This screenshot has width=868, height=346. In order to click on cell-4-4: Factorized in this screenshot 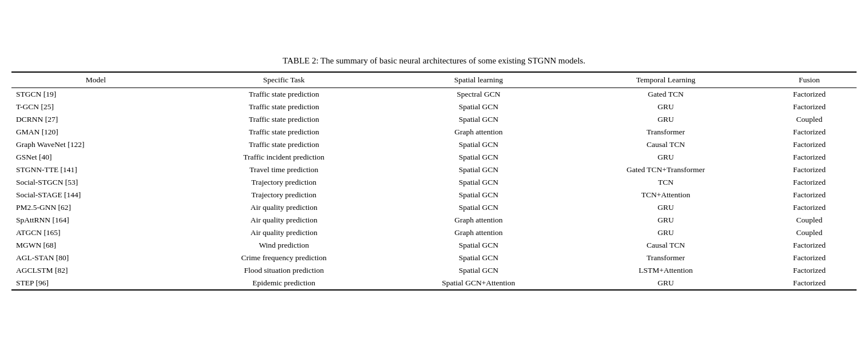, I will do `click(809, 145)`.